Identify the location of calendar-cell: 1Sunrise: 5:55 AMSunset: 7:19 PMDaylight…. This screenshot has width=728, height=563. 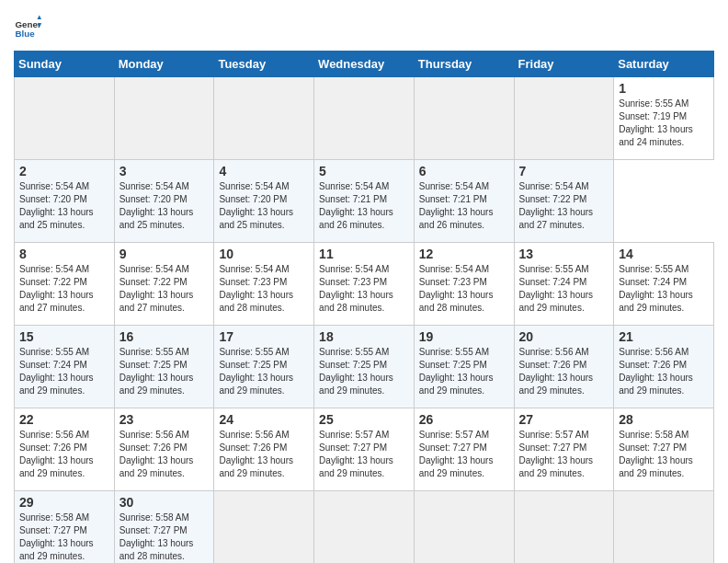
(664, 119).